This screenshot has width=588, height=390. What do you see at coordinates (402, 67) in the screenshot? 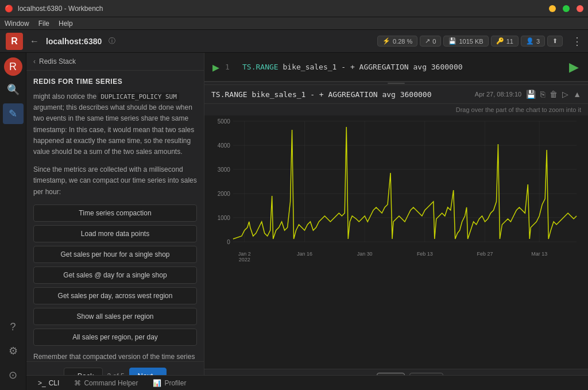
I see `query-text: TS.RANGE bike_sales_1 - + AGGREGATION av…` at bounding box center [402, 67].